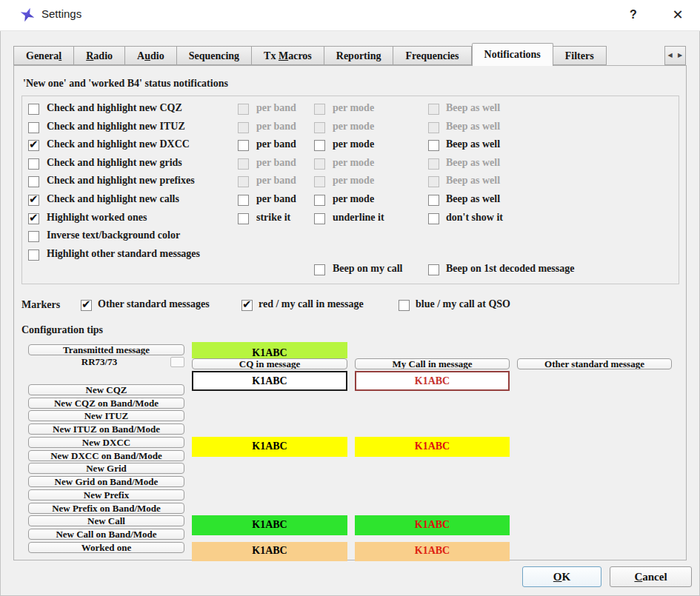 This screenshot has height=596, width=700. I want to click on label-dont-show-it: don't show it, so click(474, 218).